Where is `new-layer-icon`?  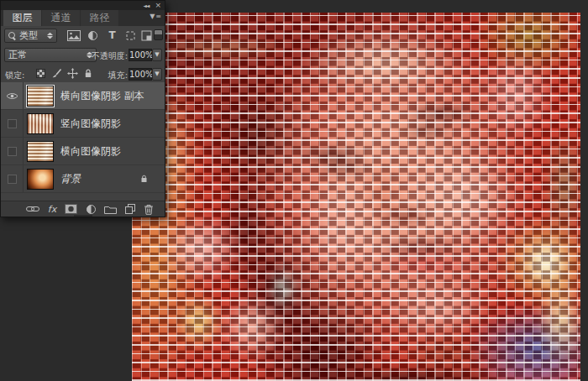
new-layer-icon is located at coordinates (130, 209).